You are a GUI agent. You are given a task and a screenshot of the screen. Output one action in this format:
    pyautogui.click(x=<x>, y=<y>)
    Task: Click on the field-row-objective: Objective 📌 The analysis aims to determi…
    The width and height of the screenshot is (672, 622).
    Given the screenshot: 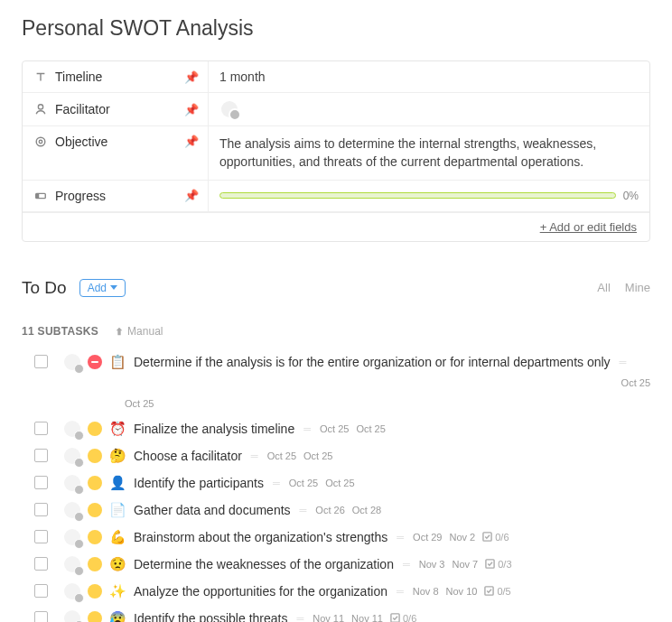 What is the action you would take?
    pyautogui.click(x=336, y=153)
    